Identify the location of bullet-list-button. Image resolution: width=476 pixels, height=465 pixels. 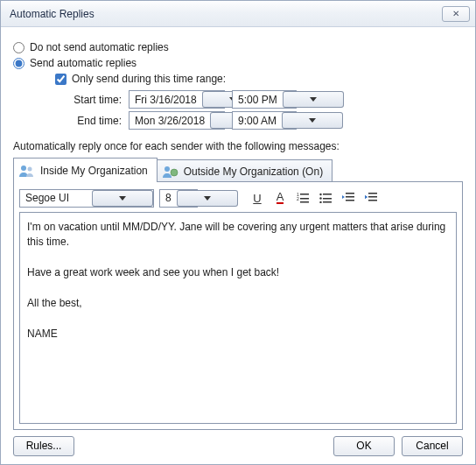
(326, 198).